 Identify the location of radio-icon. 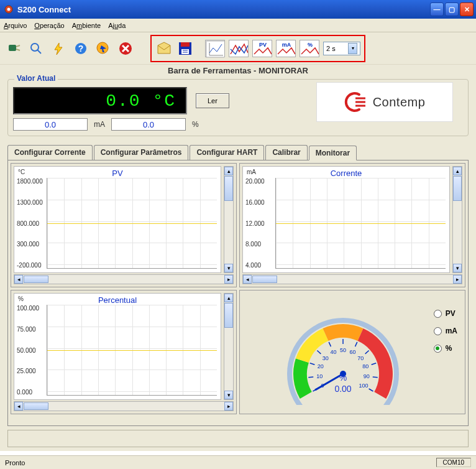
(437, 313).